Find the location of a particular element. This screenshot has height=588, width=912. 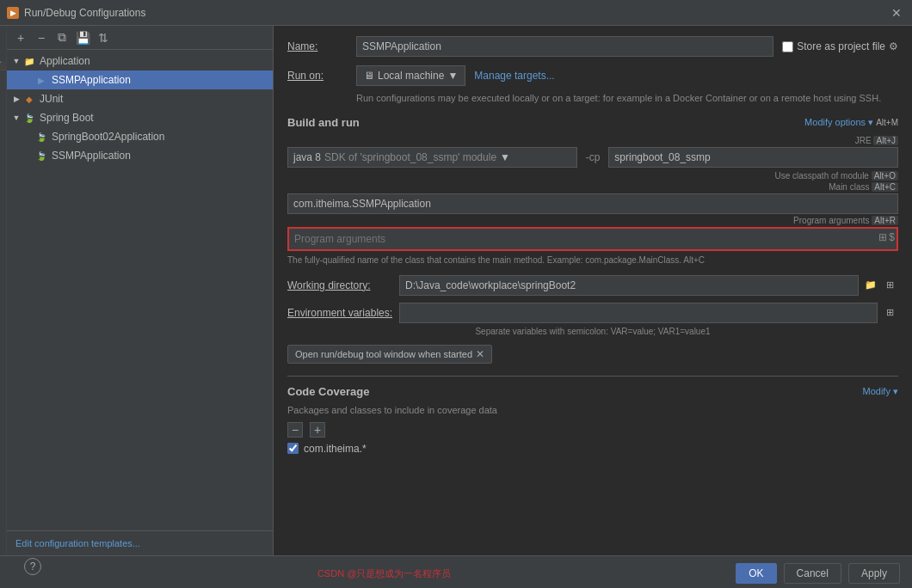

modify-options-link: Modify options ▾ Alt+M is located at coordinates (852, 122).